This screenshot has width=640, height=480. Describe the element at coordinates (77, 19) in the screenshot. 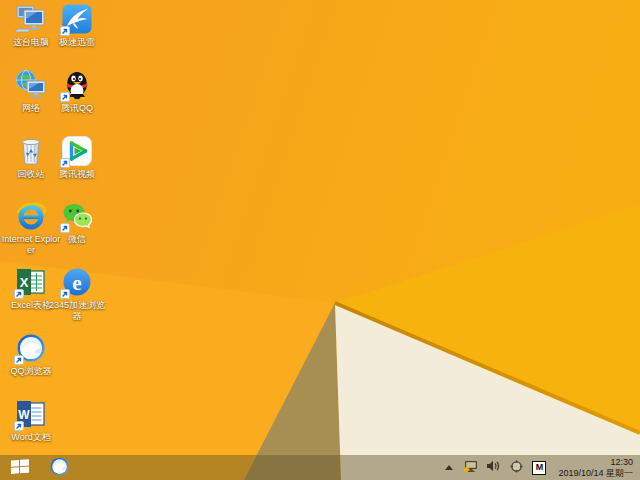

I see `xunlei-icon` at that location.